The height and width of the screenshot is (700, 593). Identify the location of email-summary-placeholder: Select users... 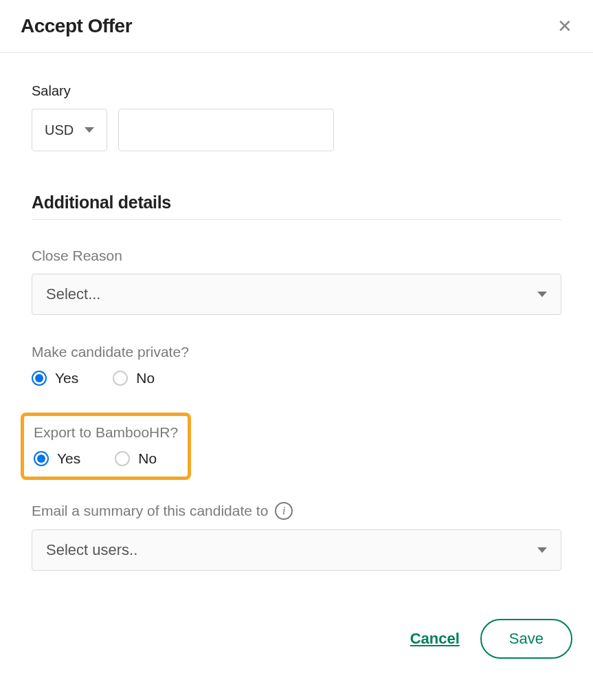
(92, 550).